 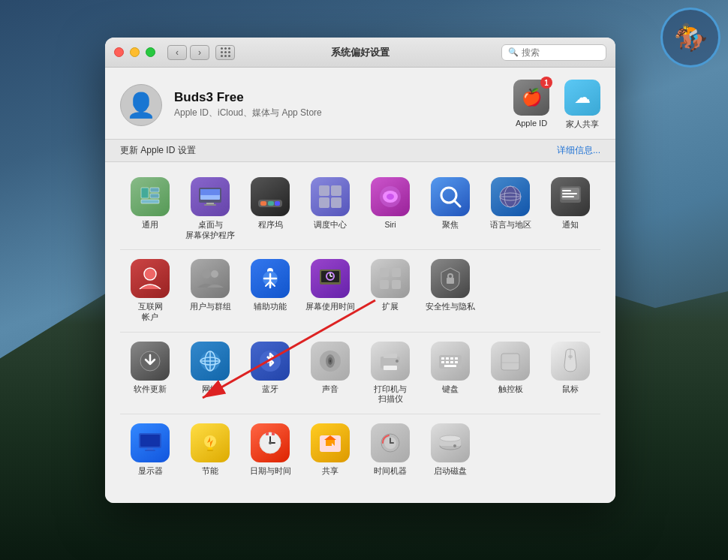 What do you see at coordinates (450, 373) in the screenshot?
I see `app-icon-item-2-5: 键盘` at bounding box center [450, 373].